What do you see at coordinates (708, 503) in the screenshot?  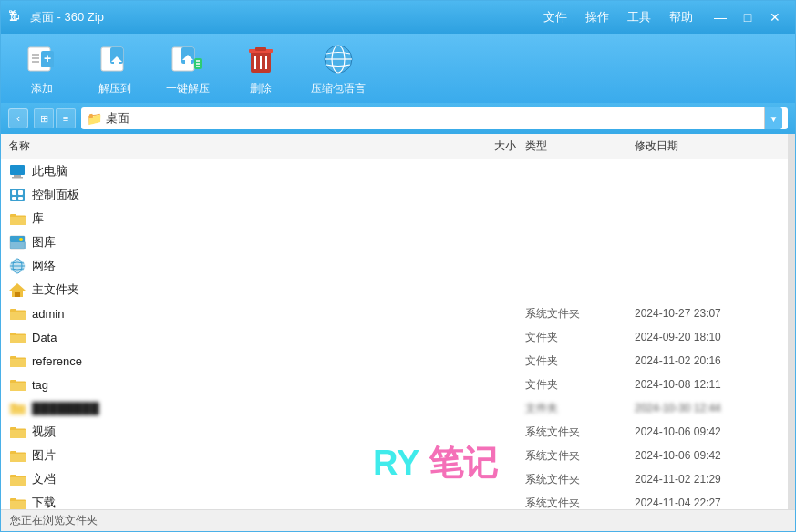 I see `file-date: 2024-11-04 22:27` at bounding box center [708, 503].